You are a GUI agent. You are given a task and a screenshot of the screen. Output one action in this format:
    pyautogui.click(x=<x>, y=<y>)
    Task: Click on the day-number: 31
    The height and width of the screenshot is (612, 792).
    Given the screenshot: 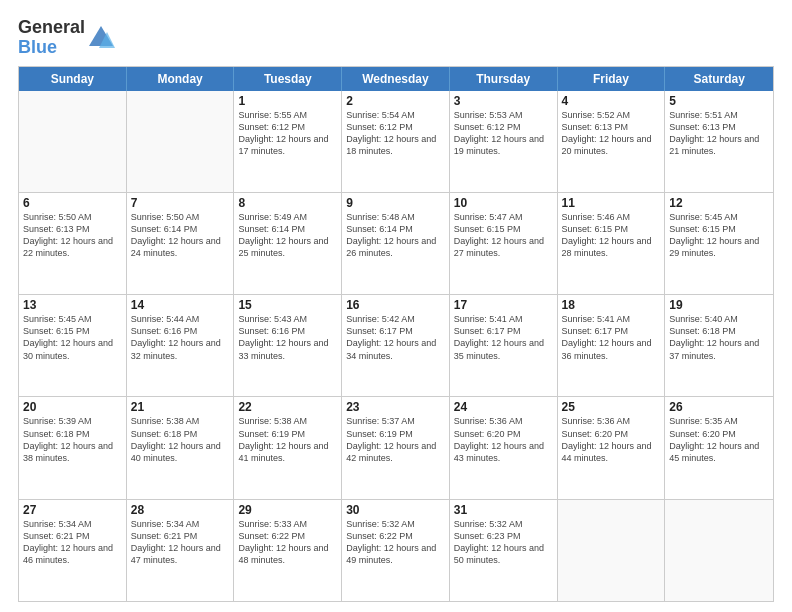 What is the action you would take?
    pyautogui.click(x=504, y=510)
    